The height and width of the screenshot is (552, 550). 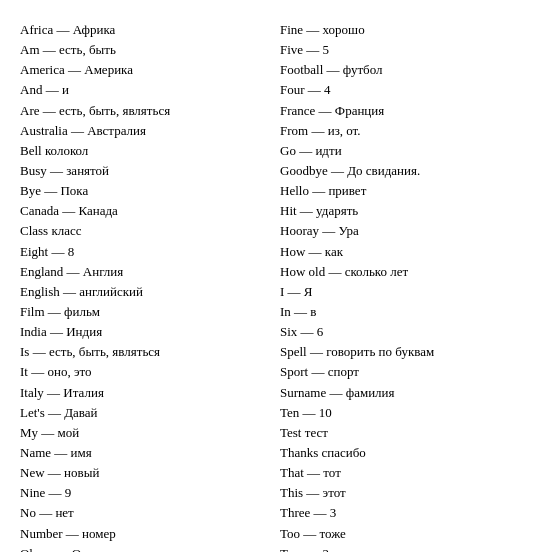 I want to click on list-item: Thanks спасибо, so click(x=405, y=453).